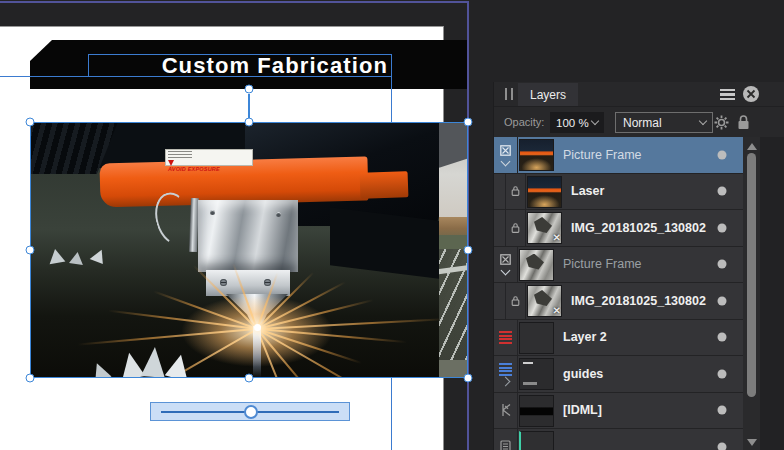 The width and height of the screenshot is (784, 450). Describe the element at coordinates (468, 250) in the screenshot. I see `selection-handle-mid-right` at that location.